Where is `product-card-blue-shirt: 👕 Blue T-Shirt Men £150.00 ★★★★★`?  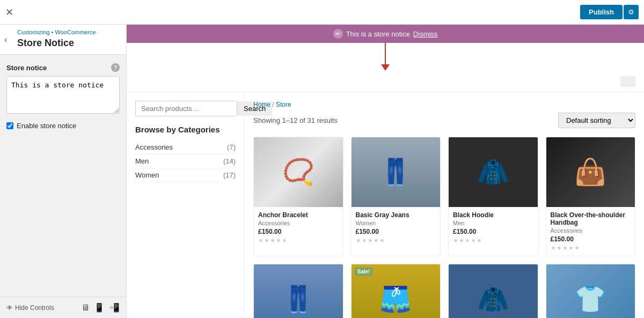
product-card-blue-shirt: 👕 Blue T-Shirt Men £150.00 ★★★★★ is located at coordinates (591, 291).